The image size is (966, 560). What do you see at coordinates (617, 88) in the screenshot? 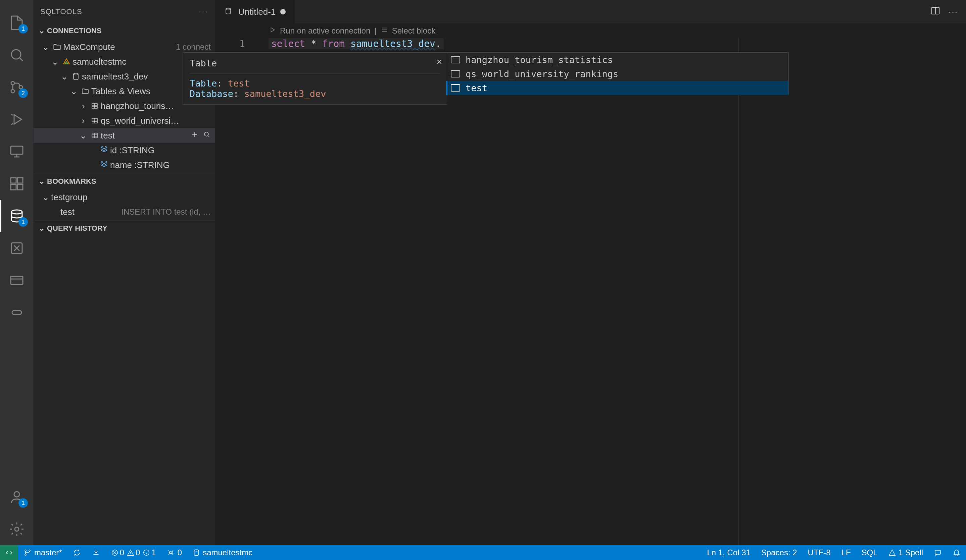
I see `suggest-item-2: test` at bounding box center [617, 88].